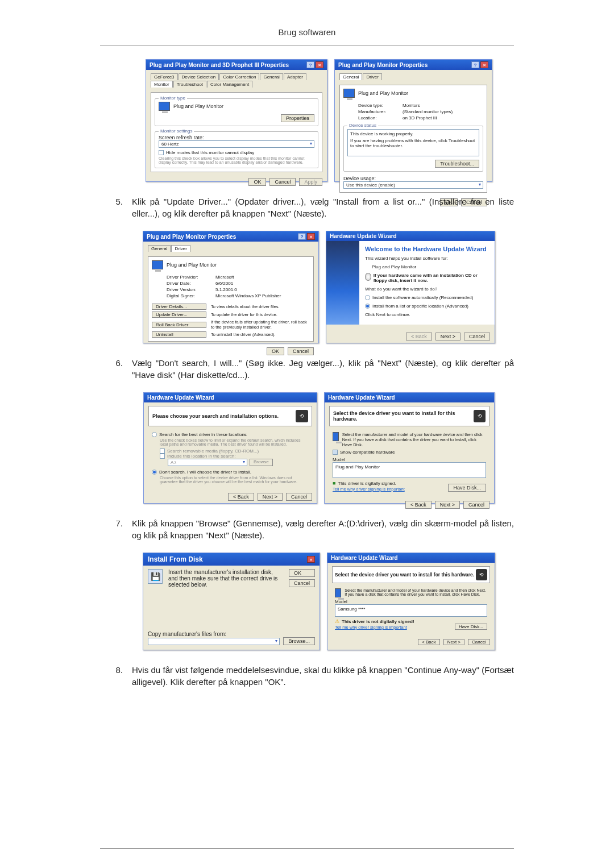  Describe the element at coordinates (237, 144) in the screenshot. I see `refresh-rate-select: 60 Hertz` at that location.